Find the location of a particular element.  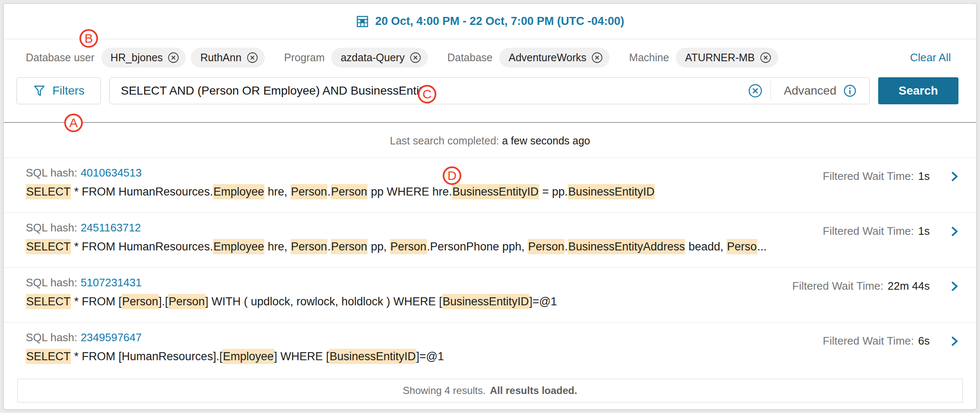

result-row: SQL hash:2349597647SELECT * FROM [HumanR… is located at coordinates (490, 350).